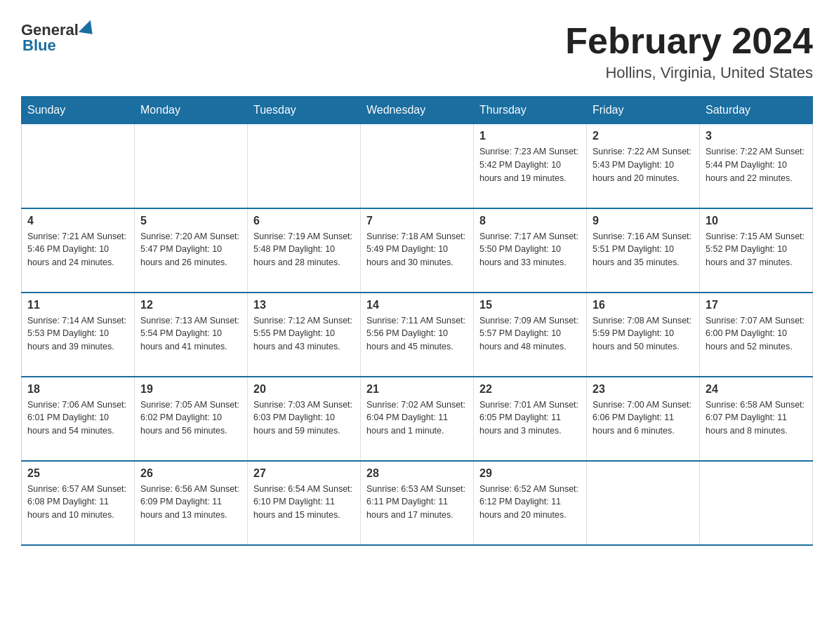  Describe the element at coordinates (531, 111) in the screenshot. I see `weekday-header-thursday: Thursday` at that location.